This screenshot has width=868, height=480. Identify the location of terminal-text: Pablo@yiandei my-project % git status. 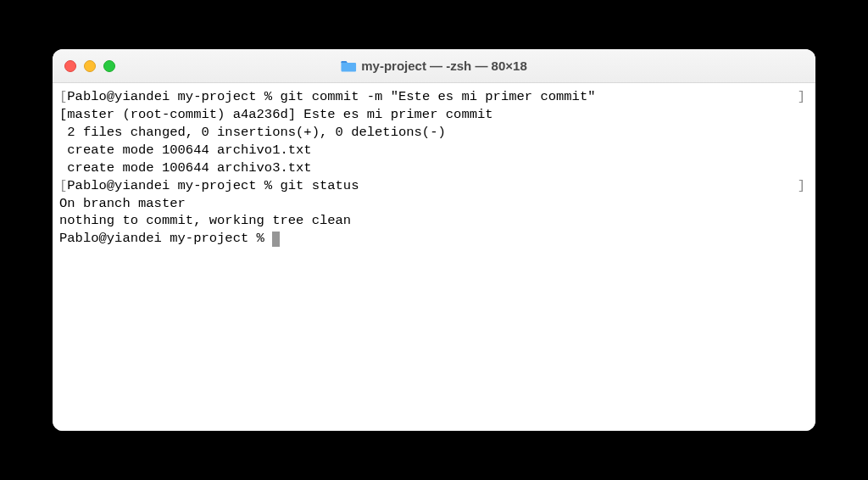
(213, 186).